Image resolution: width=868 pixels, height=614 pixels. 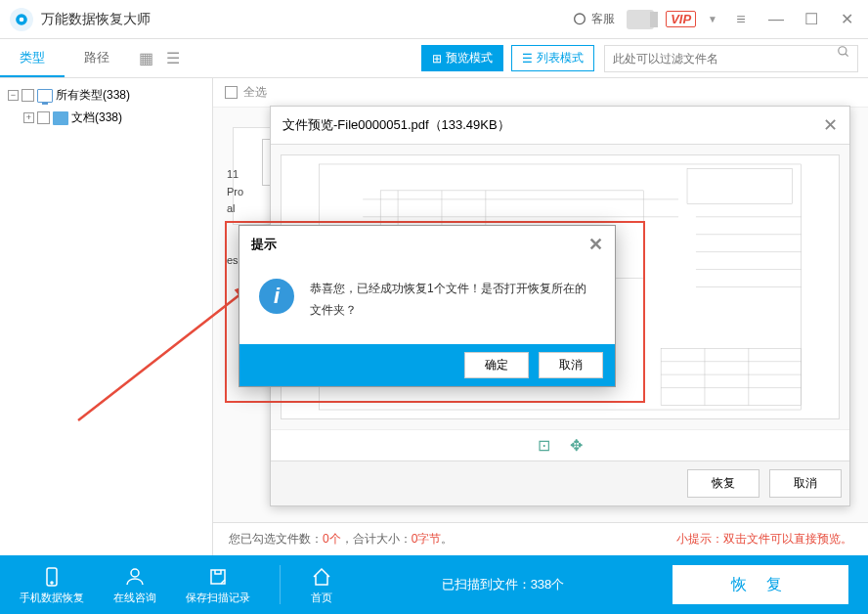 What do you see at coordinates (731, 59) in the screenshot?
I see `filter-input` at bounding box center [731, 59].